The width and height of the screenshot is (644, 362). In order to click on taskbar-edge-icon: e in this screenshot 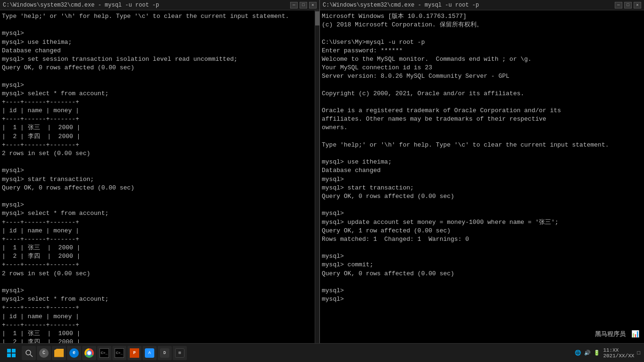, I will do `click(74, 353)`.